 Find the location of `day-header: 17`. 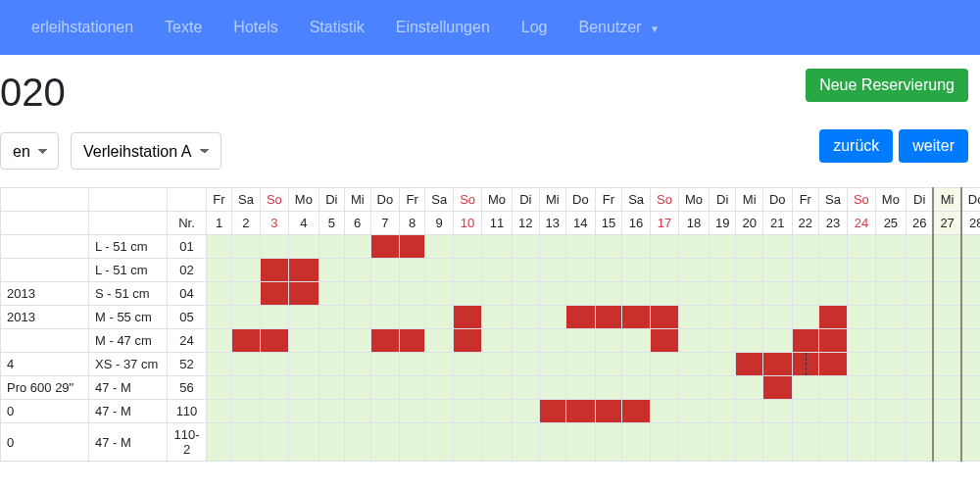

day-header: 17 is located at coordinates (664, 223).